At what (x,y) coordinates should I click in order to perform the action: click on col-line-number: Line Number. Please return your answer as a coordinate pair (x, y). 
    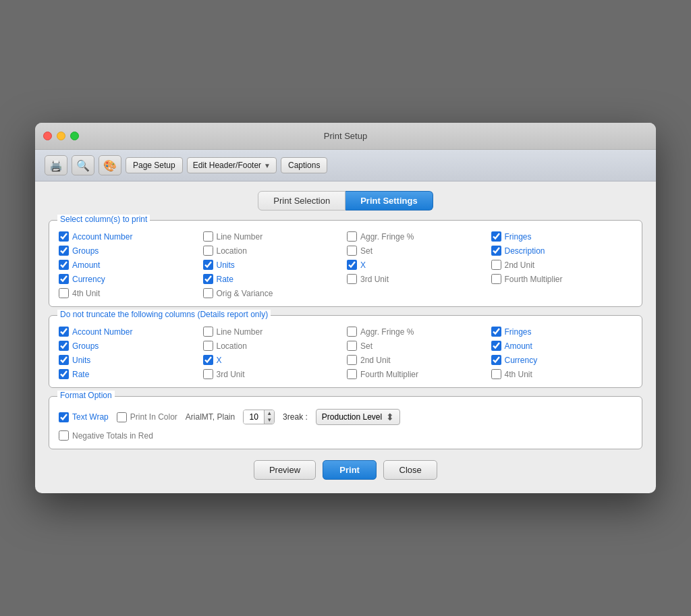
    Looking at the image, I should click on (274, 236).